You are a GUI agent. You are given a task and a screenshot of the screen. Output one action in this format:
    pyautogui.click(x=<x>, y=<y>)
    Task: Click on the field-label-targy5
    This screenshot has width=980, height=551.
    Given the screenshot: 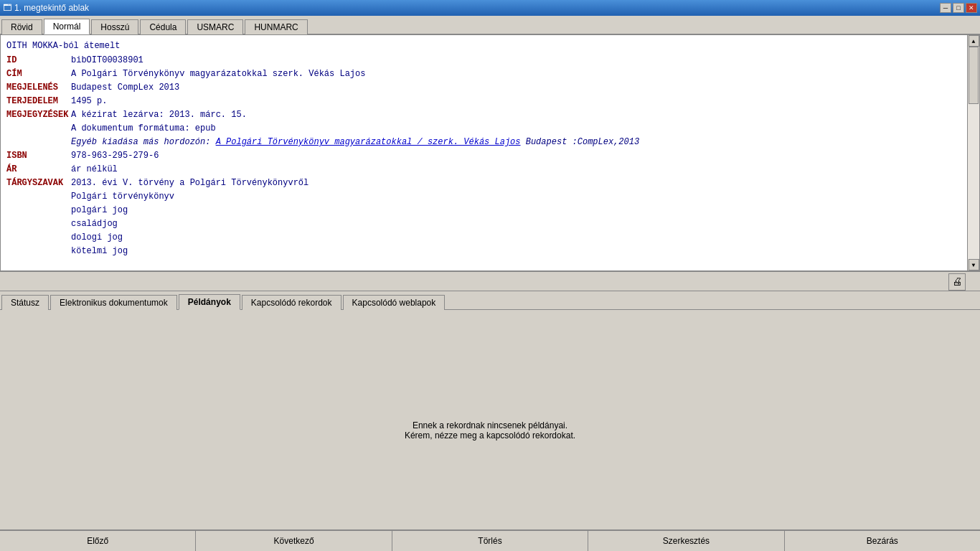 What is the action you would take?
    pyautogui.click(x=39, y=237)
    